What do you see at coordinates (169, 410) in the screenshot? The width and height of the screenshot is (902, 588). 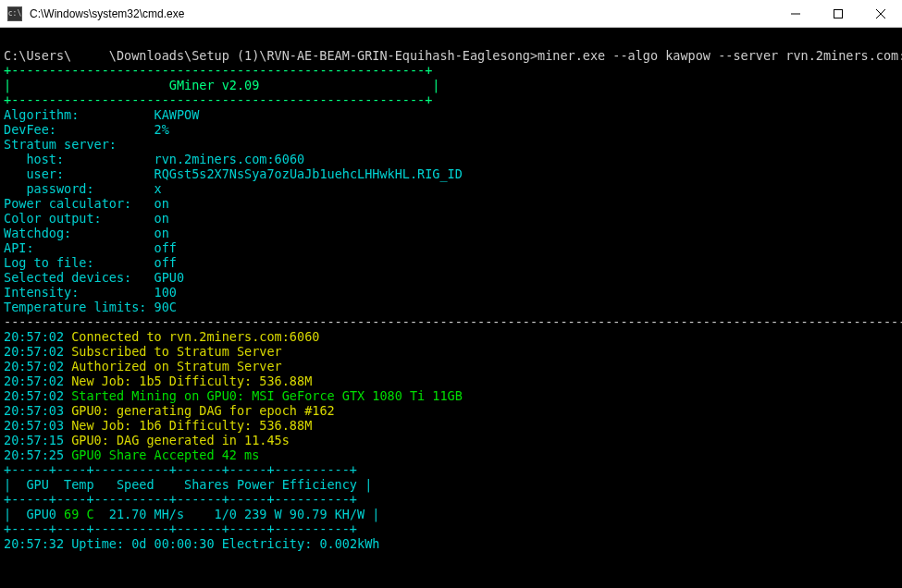 I see `log-line-5: 20:57:03 GPU0: generating DAG for epoch …` at bounding box center [169, 410].